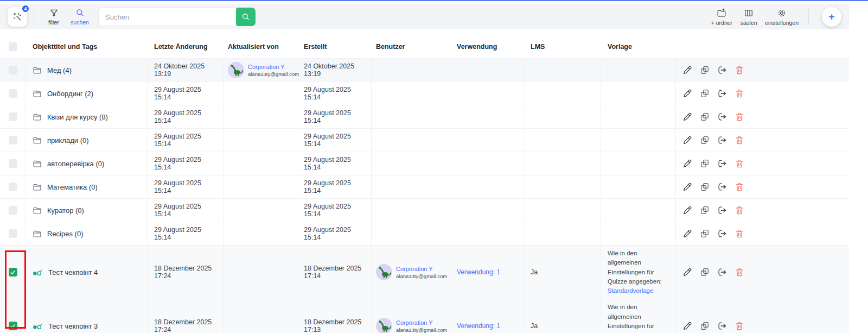 The image size is (868, 333). Describe the element at coordinates (749, 17) in the screenshot. I see `columns-button: säulen` at that location.